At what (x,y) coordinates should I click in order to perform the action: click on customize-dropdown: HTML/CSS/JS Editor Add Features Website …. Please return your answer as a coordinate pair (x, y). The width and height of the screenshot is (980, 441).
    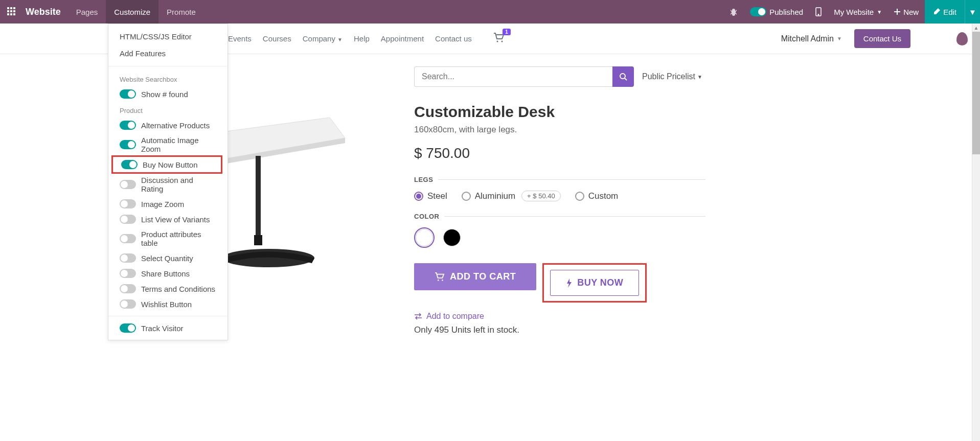
    Looking at the image, I should click on (168, 179).